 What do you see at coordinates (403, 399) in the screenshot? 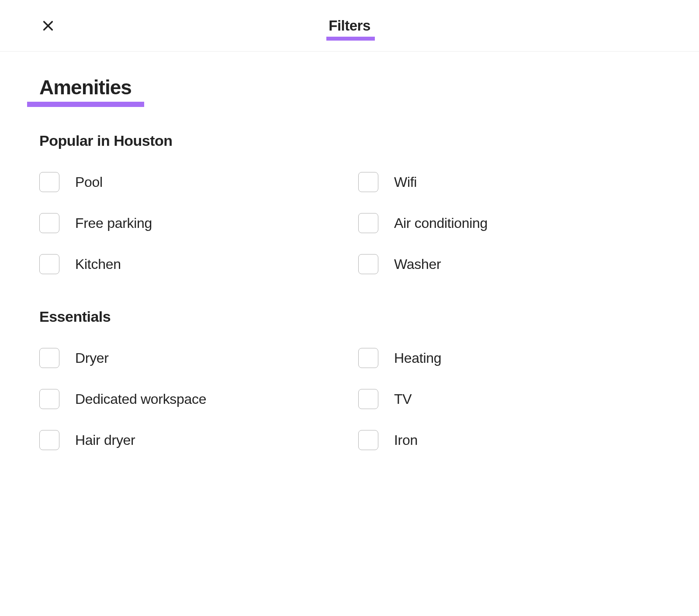
I see `option-label: TV` at bounding box center [403, 399].